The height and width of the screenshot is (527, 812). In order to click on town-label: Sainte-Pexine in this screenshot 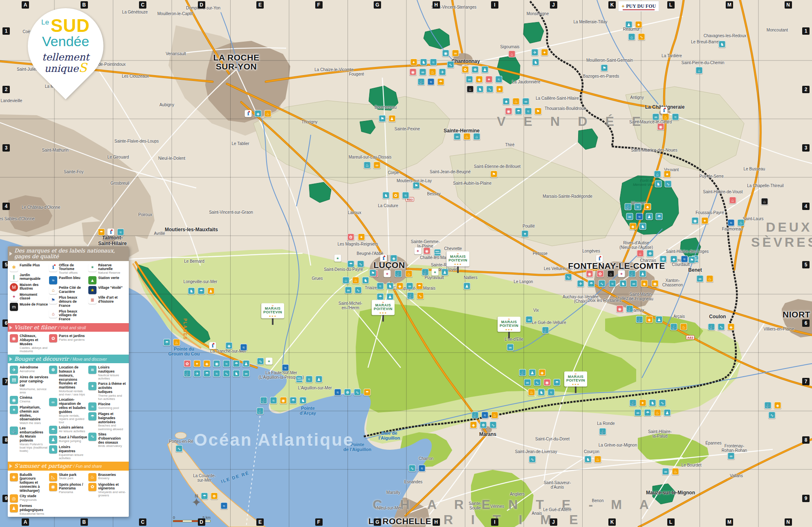, I will do `click(407, 129)`.